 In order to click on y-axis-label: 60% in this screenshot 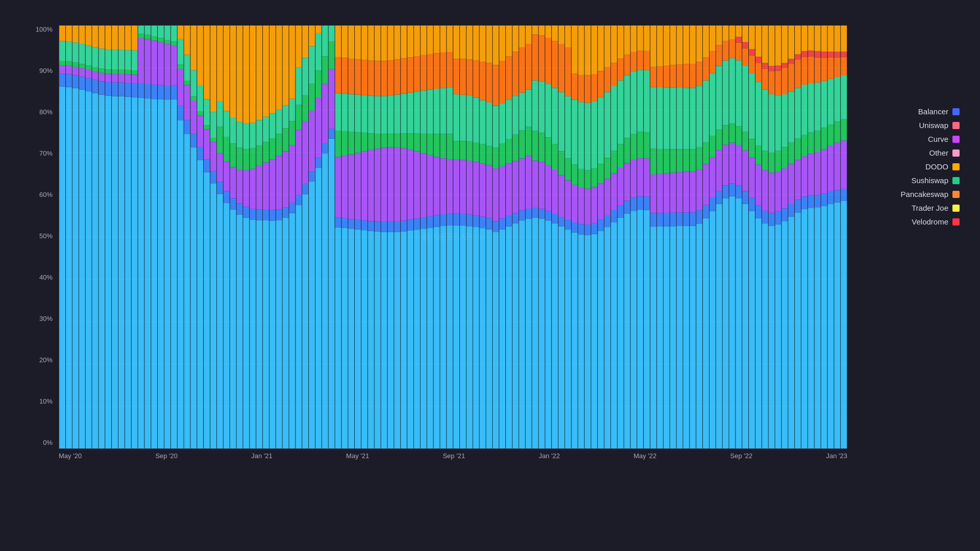, I will do `click(46, 195)`.